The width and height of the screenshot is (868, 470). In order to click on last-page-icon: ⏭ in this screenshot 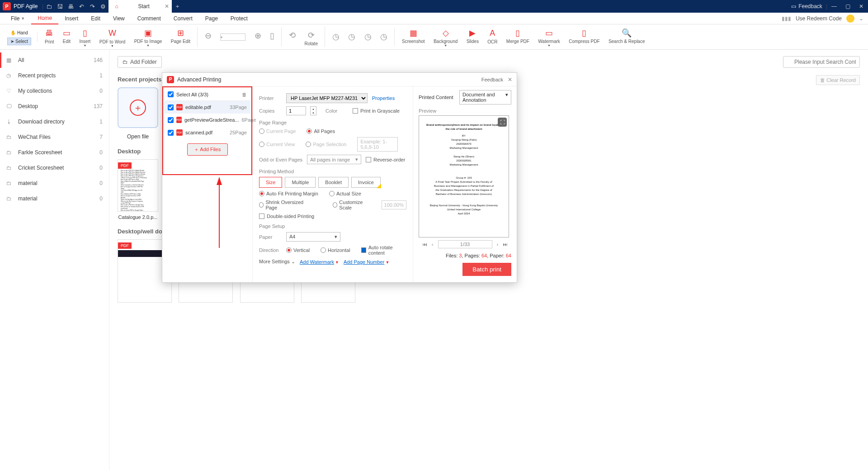, I will do `click(505, 244)`.